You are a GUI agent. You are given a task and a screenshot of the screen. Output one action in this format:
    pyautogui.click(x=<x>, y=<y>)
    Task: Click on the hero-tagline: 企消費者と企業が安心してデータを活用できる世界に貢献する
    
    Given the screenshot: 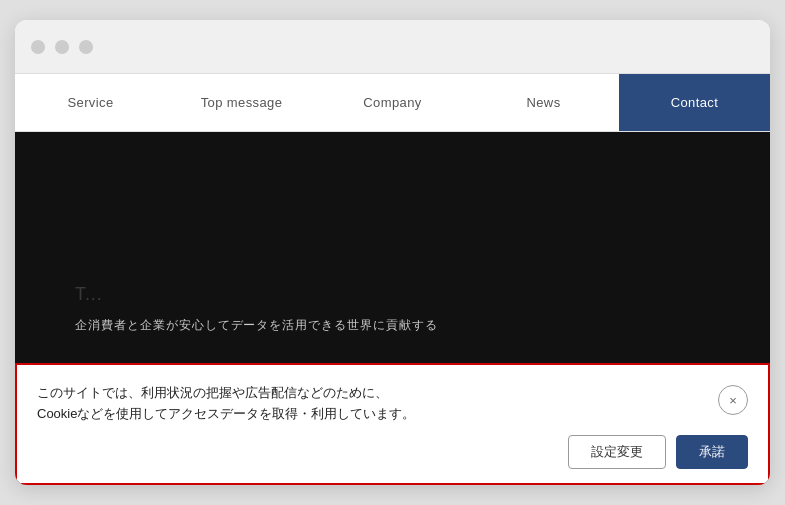 What is the action you would take?
    pyautogui.click(x=392, y=326)
    